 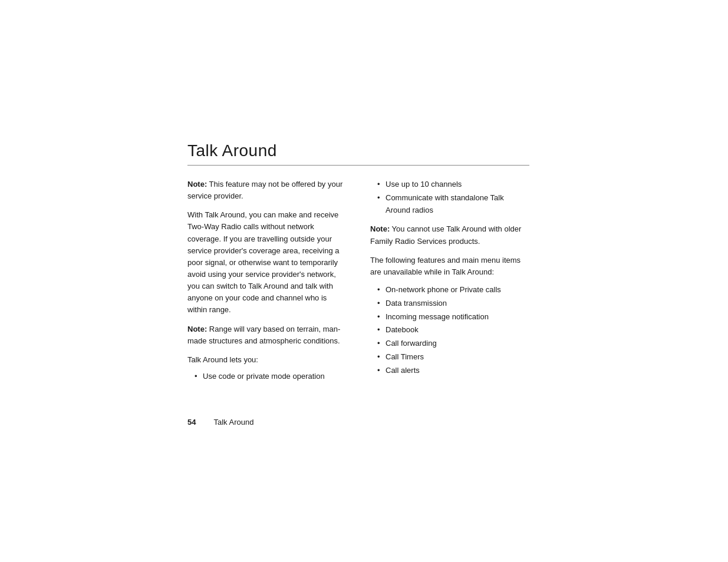 What do you see at coordinates (233, 422) in the screenshot?
I see `footer-section-title: Talk Around` at bounding box center [233, 422].